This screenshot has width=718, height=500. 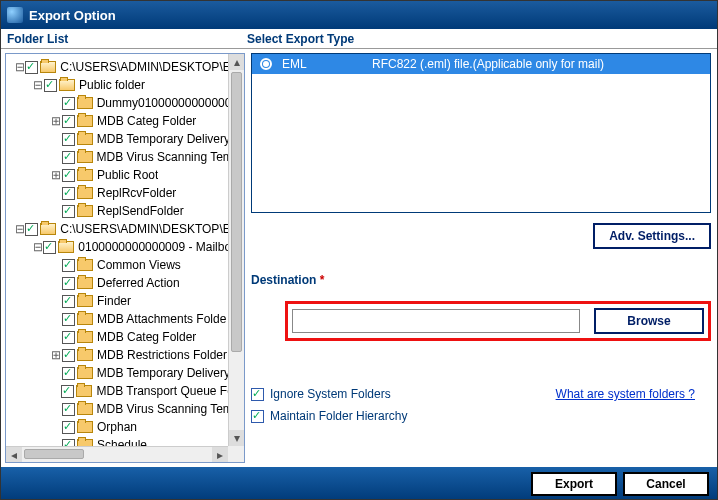 I want to click on tree-node: ·MDB Categ Folder, so click(x=118, y=337).